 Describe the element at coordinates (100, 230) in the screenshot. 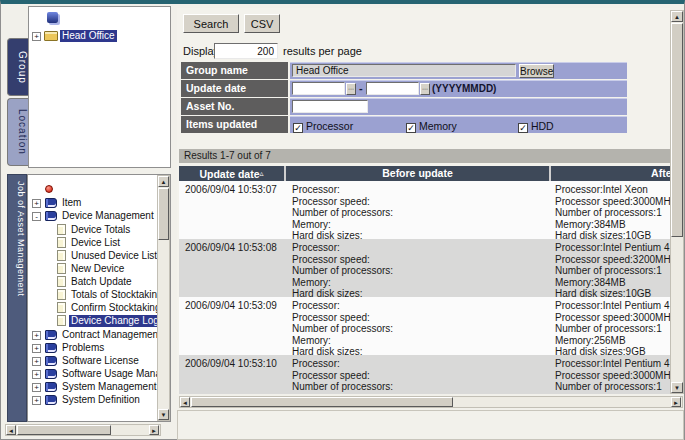

I see `tree-item: Device Totals` at that location.